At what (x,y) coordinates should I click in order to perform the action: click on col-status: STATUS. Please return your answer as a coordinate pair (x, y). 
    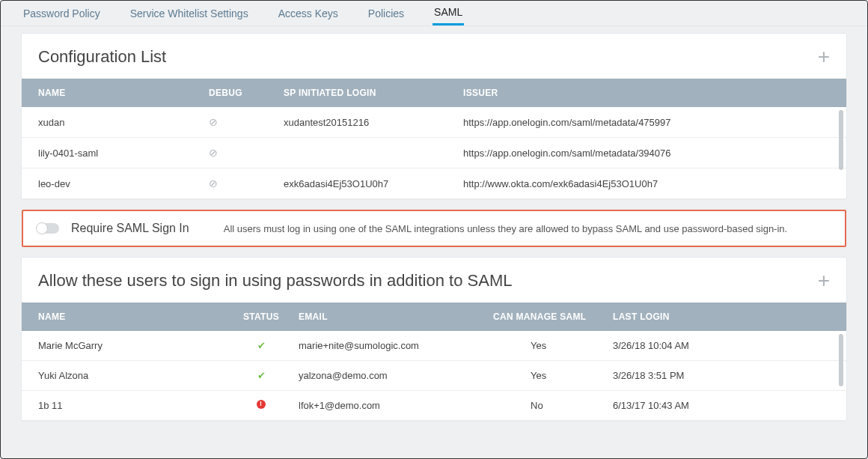
    Looking at the image, I should click on (261, 317).